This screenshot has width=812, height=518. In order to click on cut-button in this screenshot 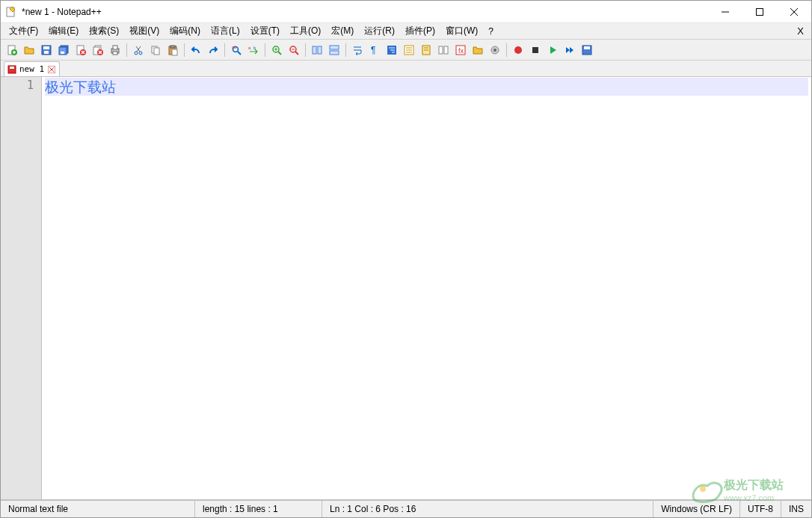, I will do `click(138, 50)`.